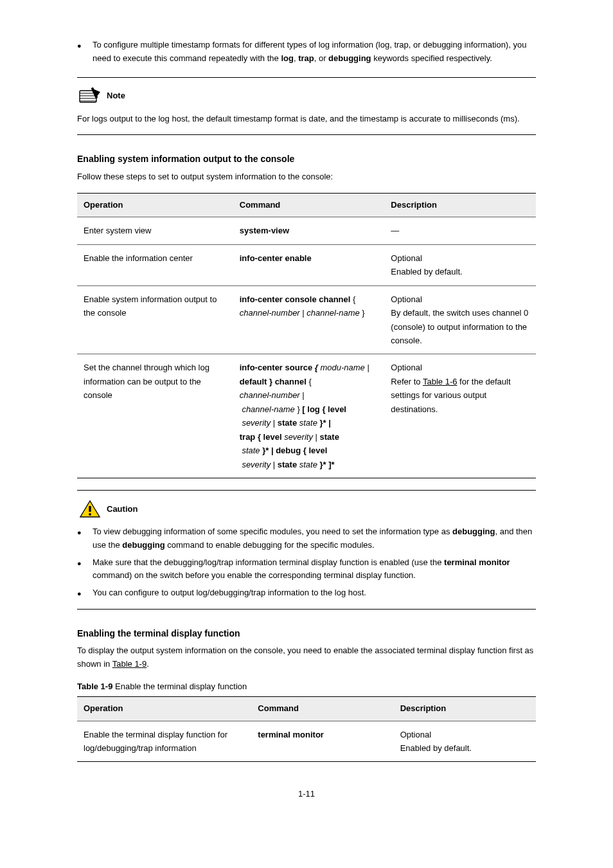  What do you see at coordinates (350, 58) in the screenshot?
I see `keyword-debugging: debugging` at bounding box center [350, 58].